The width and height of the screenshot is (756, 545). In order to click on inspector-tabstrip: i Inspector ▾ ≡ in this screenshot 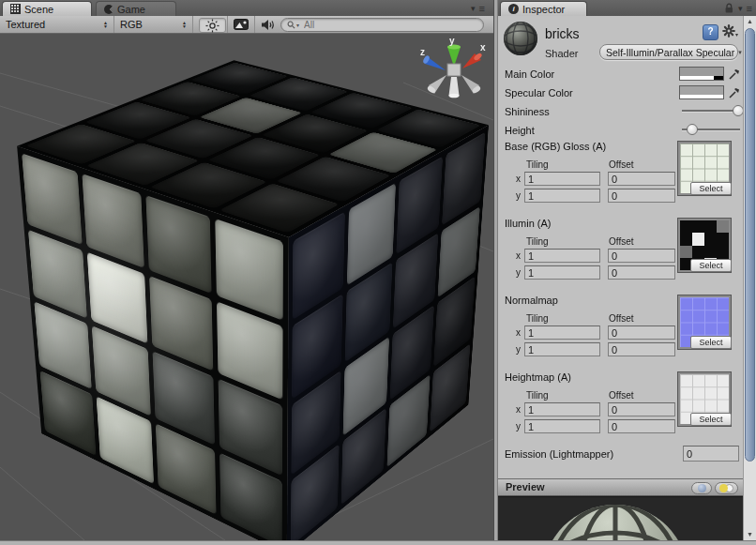, I will do `click(627, 8)`.